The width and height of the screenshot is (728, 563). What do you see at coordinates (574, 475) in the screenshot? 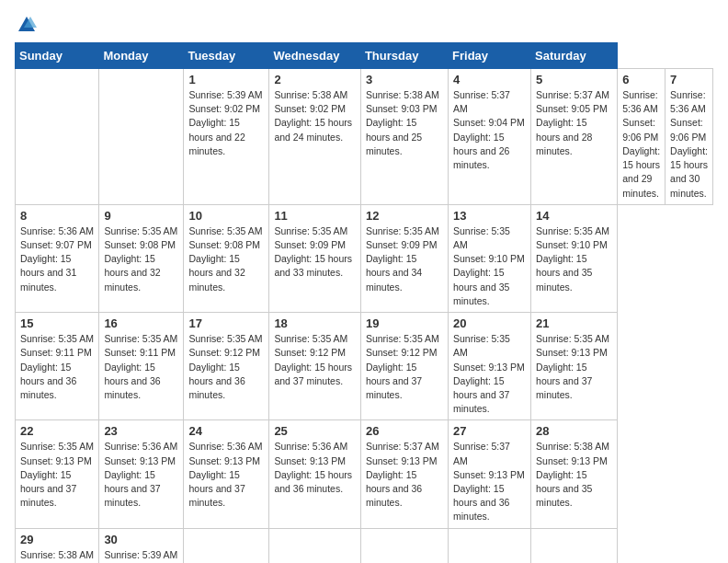
I see `calendar-cell: 28 Sunrise: 5:38 AMSunset: 9:13 PMDaylig…` at bounding box center [574, 475].